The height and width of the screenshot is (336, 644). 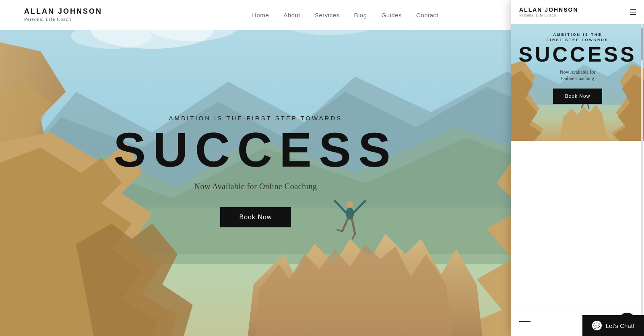 I want to click on mobile-book-now-button: Book Now, so click(x=578, y=96).